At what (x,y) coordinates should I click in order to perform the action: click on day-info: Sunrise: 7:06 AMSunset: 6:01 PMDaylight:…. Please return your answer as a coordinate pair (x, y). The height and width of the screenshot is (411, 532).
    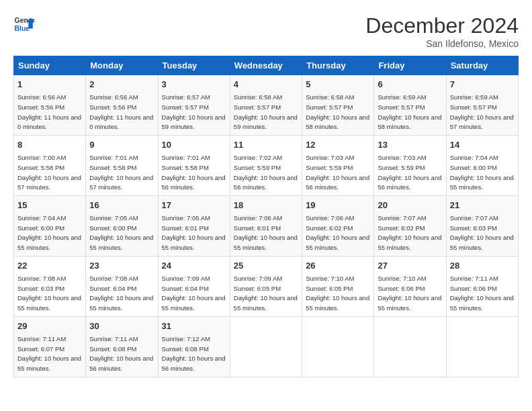
    Looking at the image, I should click on (266, 232).